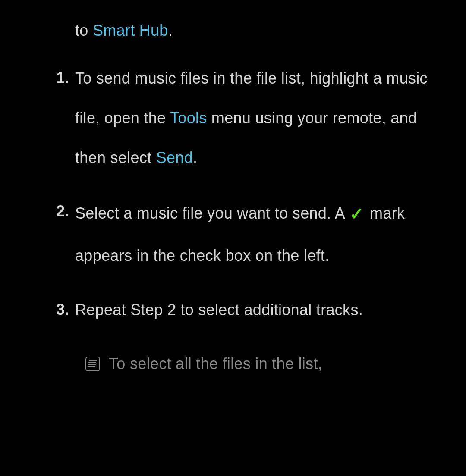 The width and height of the screenshot is (466, 476). Describe the element at coordinates (195, 158) in the screenshot. I see `text-segment: .` at that location.